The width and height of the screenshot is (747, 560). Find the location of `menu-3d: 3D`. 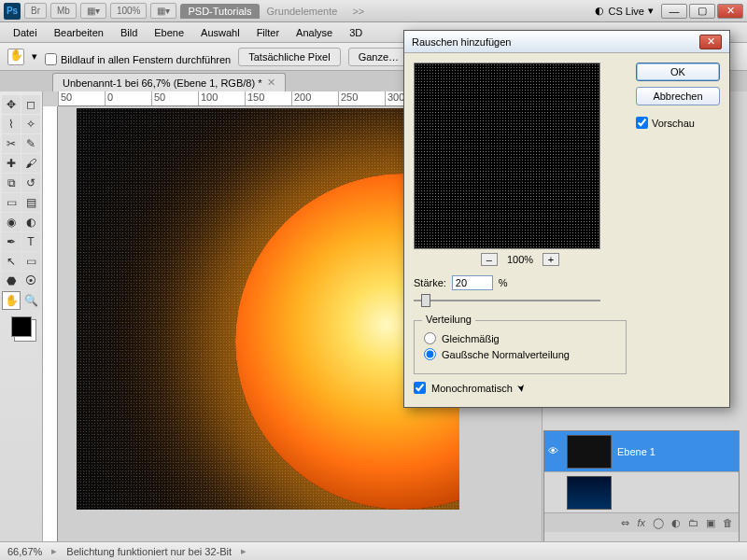

menu-3d: 3D is located at coordinates (356, 33).